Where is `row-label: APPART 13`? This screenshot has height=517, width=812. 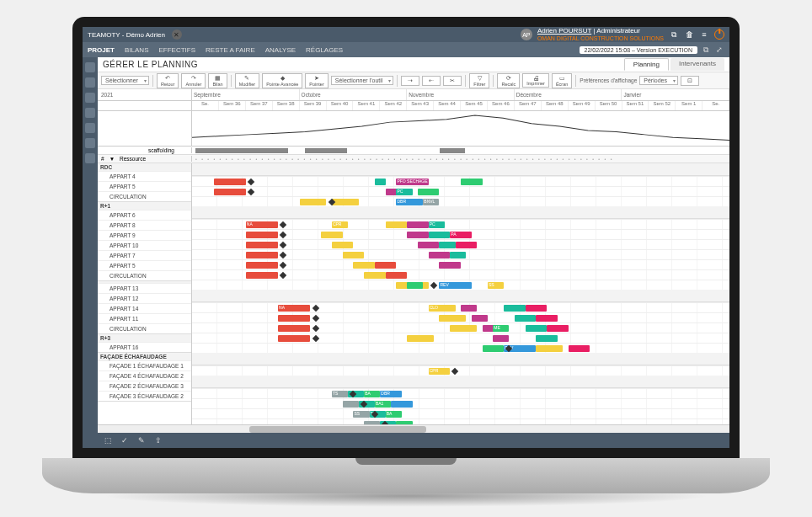
row-label: APPART 13 is located at coordinates (145, 288).